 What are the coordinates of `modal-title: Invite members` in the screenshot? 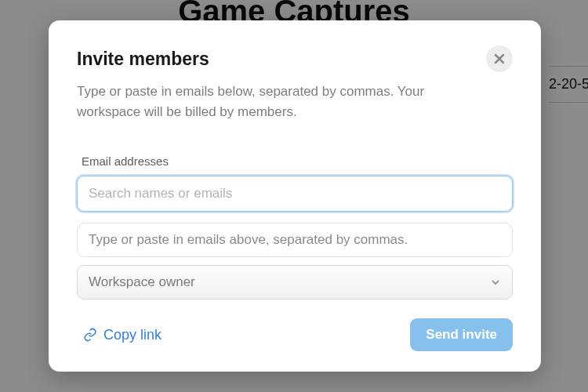 It's located at (143, 60).